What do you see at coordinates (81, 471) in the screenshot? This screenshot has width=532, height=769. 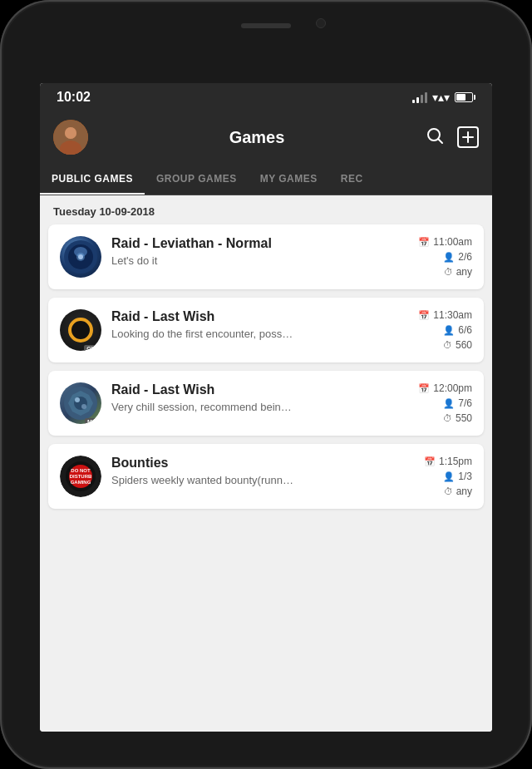 I see `svg-text: DO NOT` at bounding box center [81, 471].